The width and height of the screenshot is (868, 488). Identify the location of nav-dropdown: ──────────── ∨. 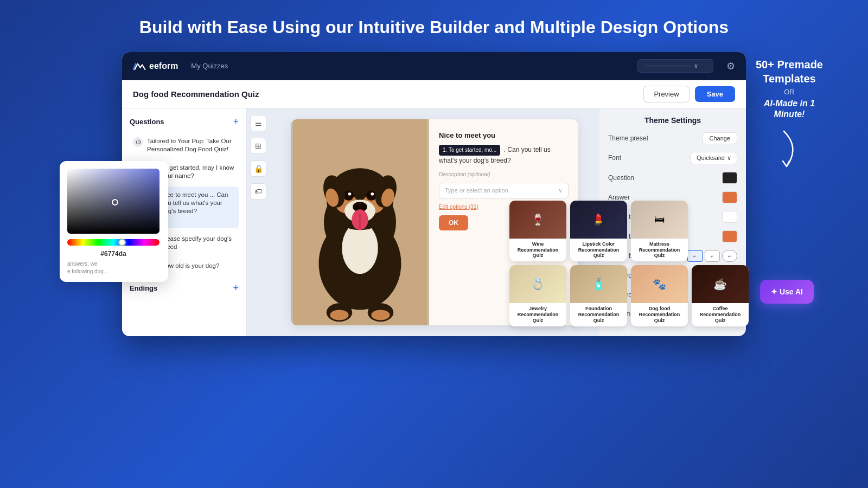
(675, 66).